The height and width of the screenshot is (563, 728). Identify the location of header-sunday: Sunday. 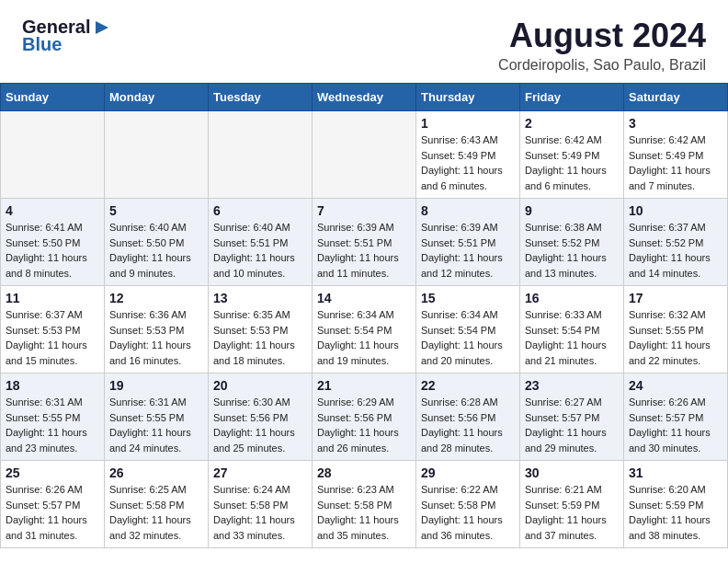
(53, 98).